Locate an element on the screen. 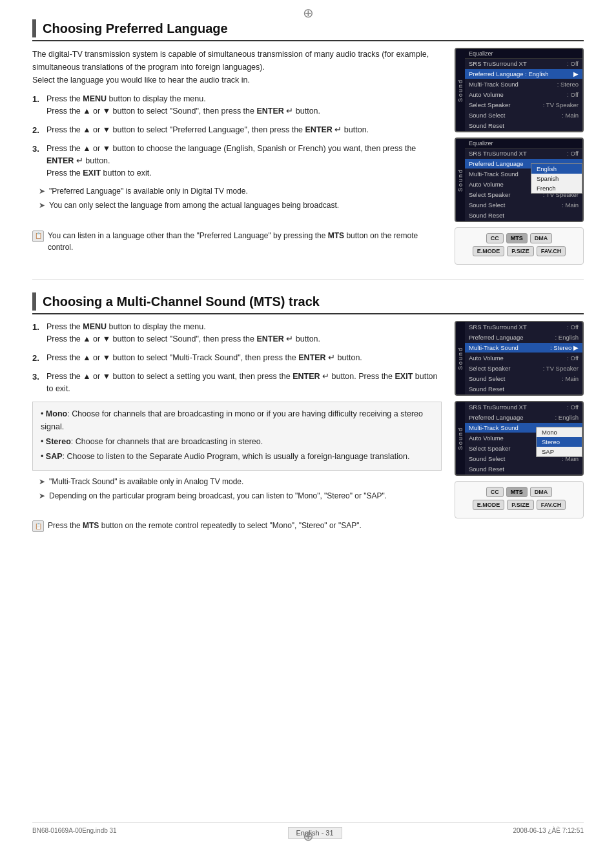 The width and height of the screenshot is (616, 849). menu1-soundreset-label: Sound Reset is located at coordinates (487, 125).